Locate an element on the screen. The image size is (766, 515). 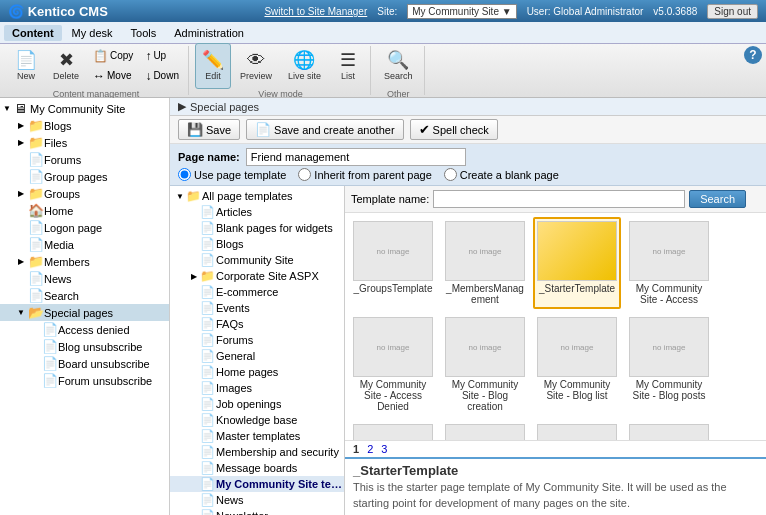
template-cell-blog-list: no image My Community Site - Blog list is located at coordinates (577, 364).